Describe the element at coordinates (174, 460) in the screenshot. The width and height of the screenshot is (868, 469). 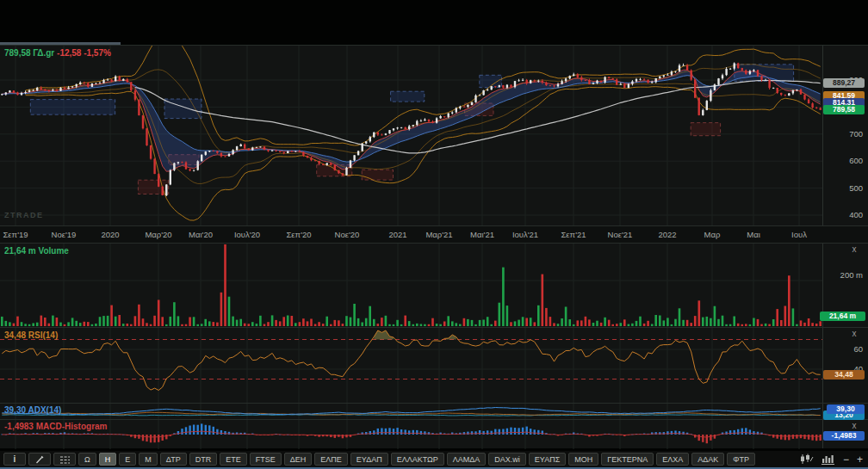
I see `toolbar-item-ΔΤΡ: ΔΤΡ` at that location.